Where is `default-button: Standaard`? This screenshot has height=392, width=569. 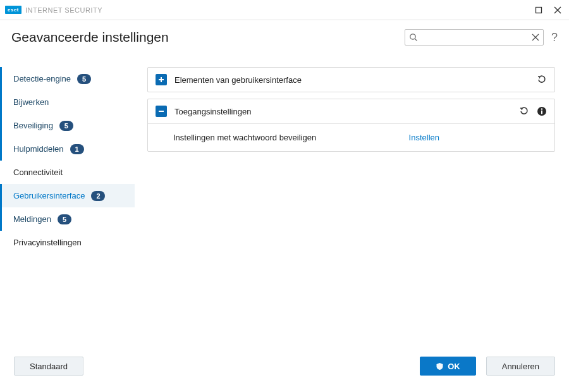 default-button: Standaard is located at coordinates (49, 366).